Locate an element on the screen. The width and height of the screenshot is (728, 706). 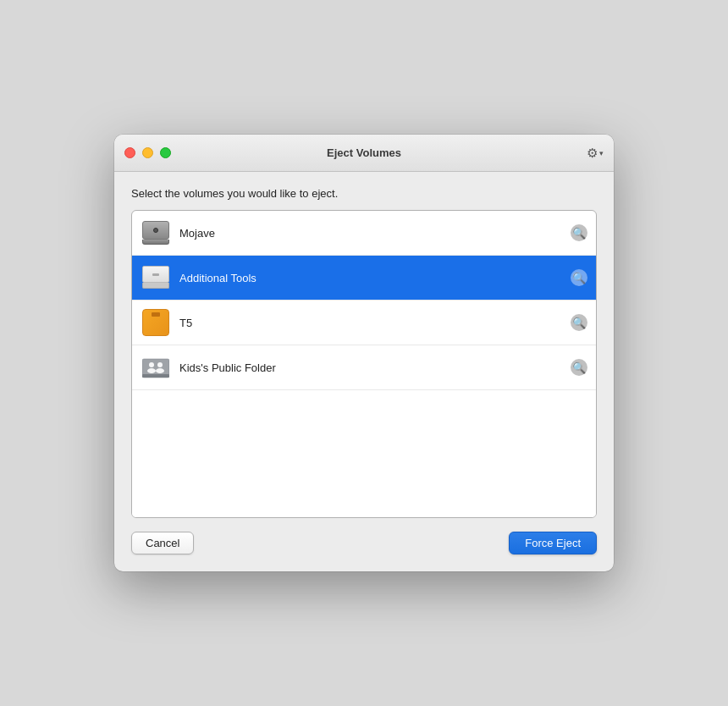
cancel-button: Cancel is located at coordinates (163, 543).